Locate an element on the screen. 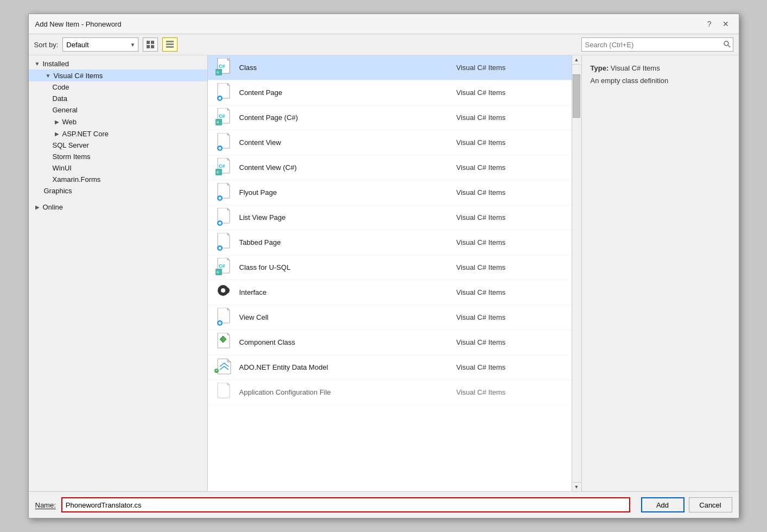 This screenshot has height=532, width=767. sidebar-item-storm: Storm Items is located at coordinates (118, 156).